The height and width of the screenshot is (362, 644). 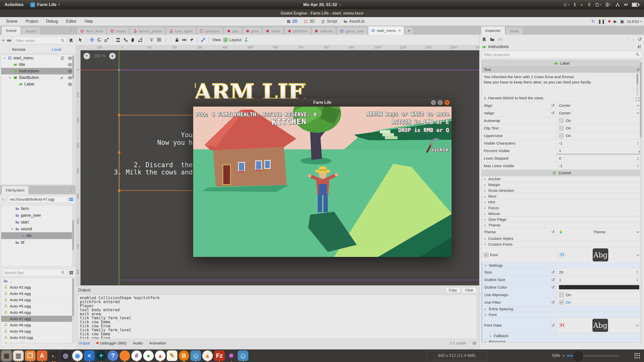 I want to click on move-tool, so click(x=92, y=40).